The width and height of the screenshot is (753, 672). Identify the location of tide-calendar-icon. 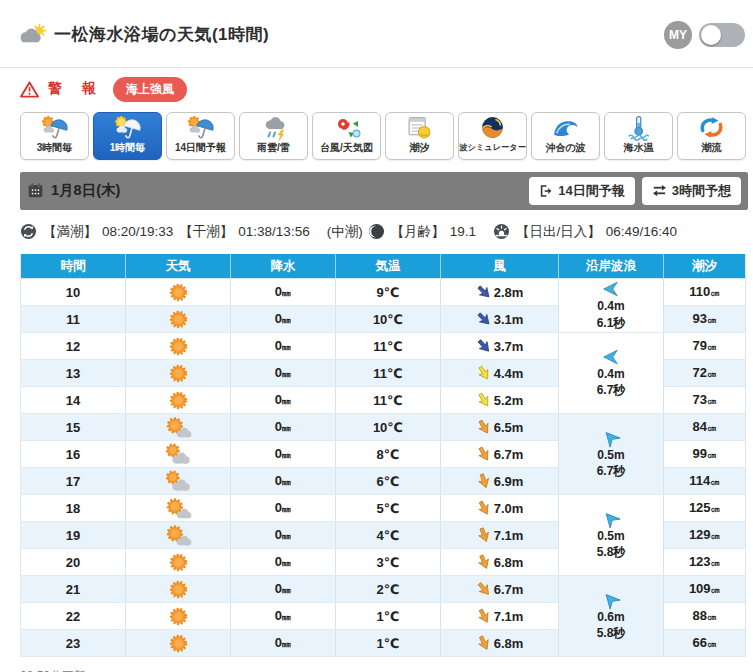
(420, 128).